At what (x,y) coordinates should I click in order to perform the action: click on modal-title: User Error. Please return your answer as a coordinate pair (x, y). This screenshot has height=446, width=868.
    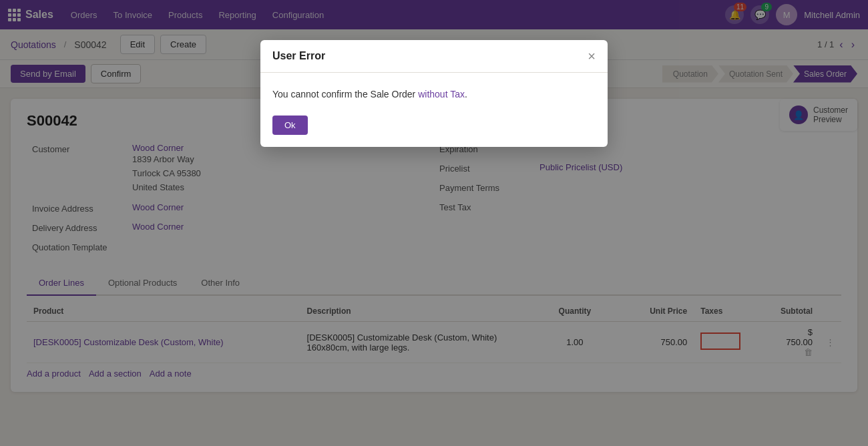
    Looking at the image, I should click on (299, 56).